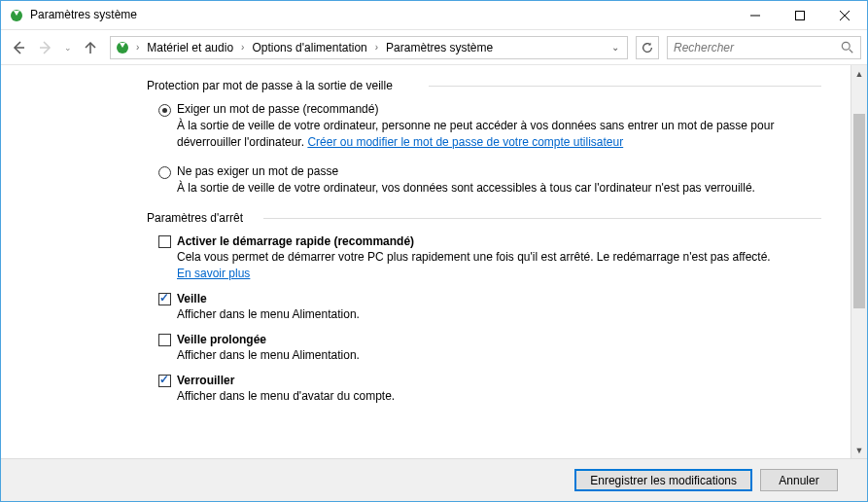 This screenshot has width=868, height=502. Describe the element at coordinates (490, 307) in the screenshot. I see `checkbox-sleep: Veille Afficher dans le menu Alimentatio…` at that location.